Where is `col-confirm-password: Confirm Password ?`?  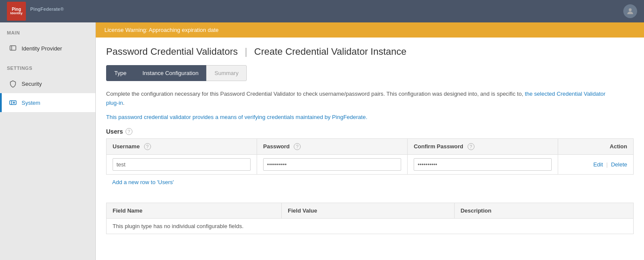
col-confirm-password: Confirm Password ? is located at coordinates (483, 147).